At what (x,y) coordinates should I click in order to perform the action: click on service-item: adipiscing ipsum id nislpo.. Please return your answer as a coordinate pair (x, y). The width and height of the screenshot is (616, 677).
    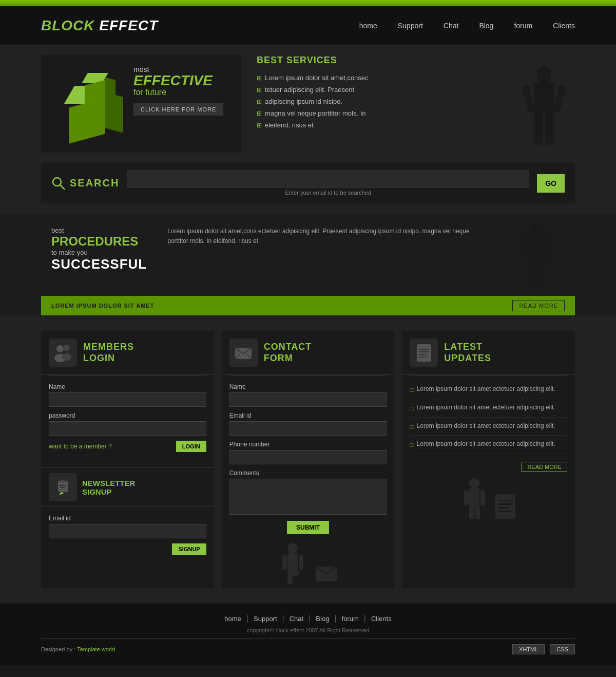
    Looking at the image, I should click on (377, 102).